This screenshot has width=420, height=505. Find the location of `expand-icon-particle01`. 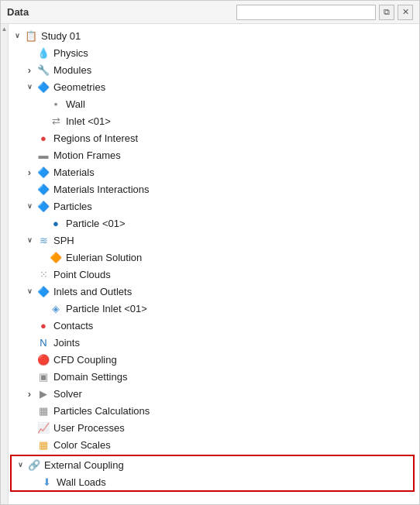

expand-icon-particle01 is located at coordinates (42, 223).